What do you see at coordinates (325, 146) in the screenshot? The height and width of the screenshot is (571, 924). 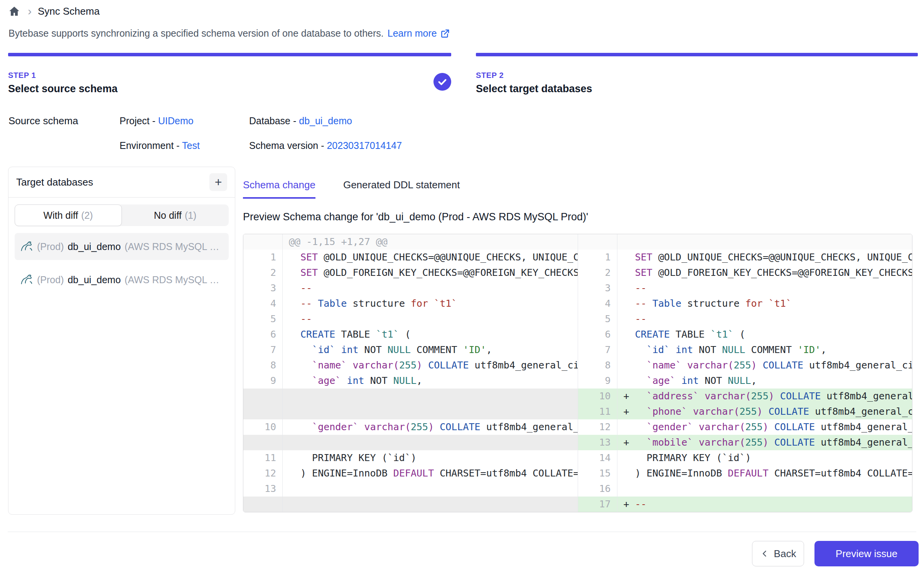 I see `schema-version-cell: Schema version - 20230317014147` at bounding box center [325, 146].